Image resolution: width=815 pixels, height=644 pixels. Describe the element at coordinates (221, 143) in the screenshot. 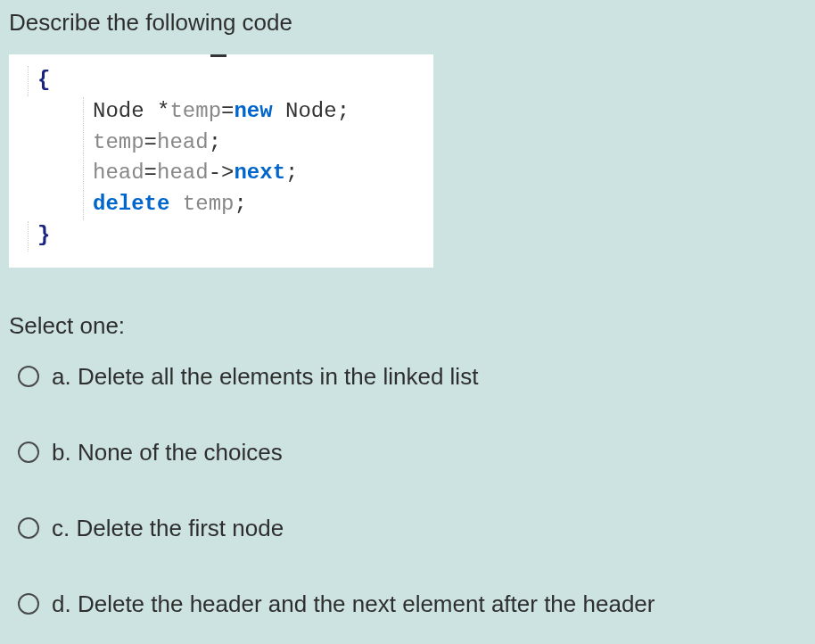

I see `code-line-3: temp=head;` at that location.